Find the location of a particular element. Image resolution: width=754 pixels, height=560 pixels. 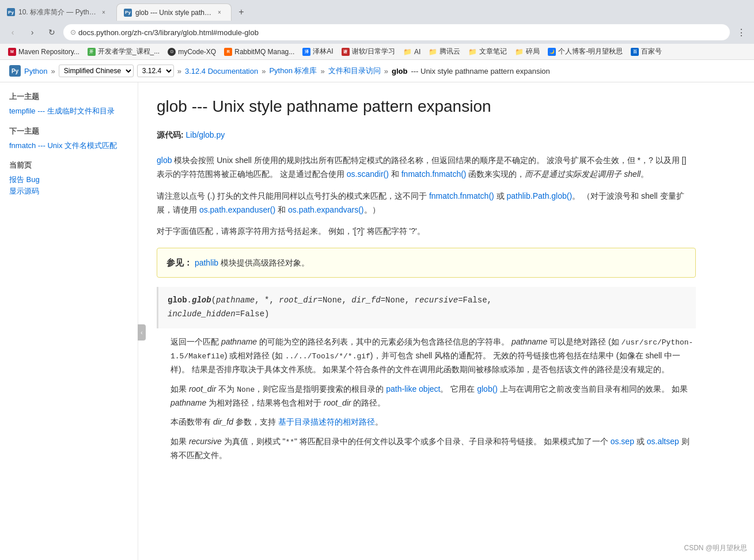

bookmark-rabbitmq-label: RabbitMQ Manag... is located at coordinates (264, 52).